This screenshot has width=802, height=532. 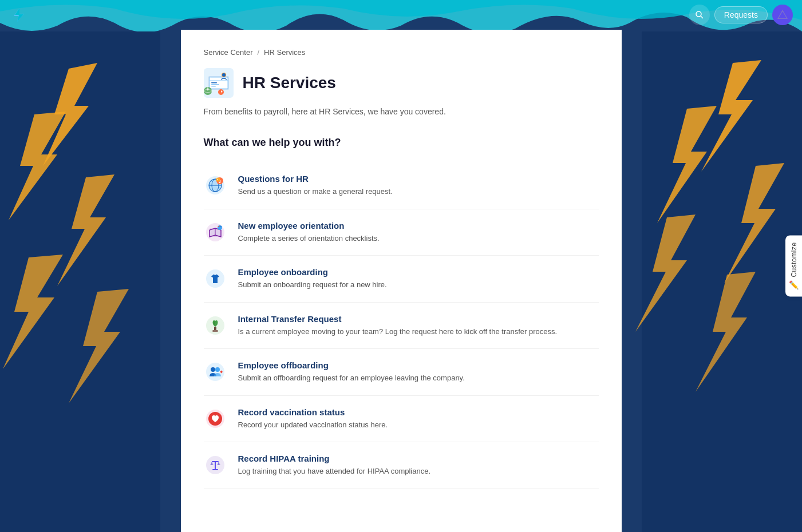 What do you see at coordinates (215, 279) in the screenshot?
I see `service-icon-onboarding` at bounding box center [215, 279].